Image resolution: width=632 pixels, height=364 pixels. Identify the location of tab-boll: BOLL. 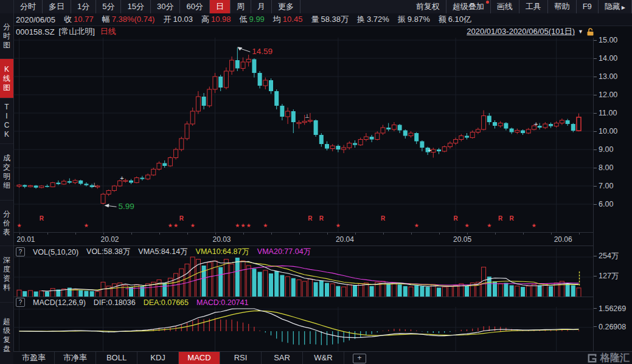
(117, 358).